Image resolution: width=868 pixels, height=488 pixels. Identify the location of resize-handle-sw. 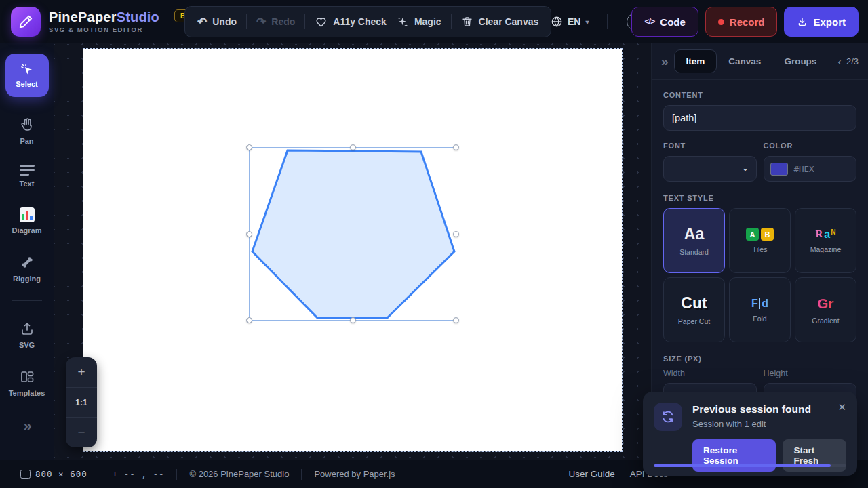
(250, 320).